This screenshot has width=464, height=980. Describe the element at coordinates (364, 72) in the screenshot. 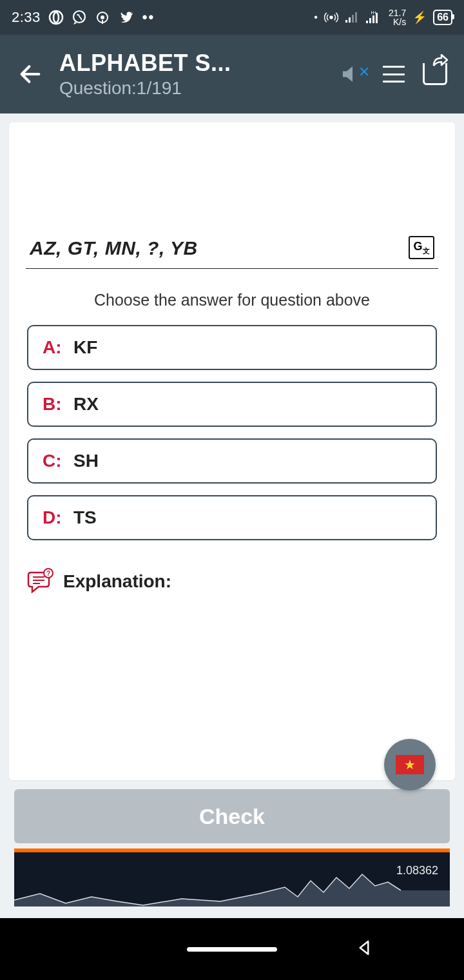

I see `mute-x-icon: ✕` at that location.